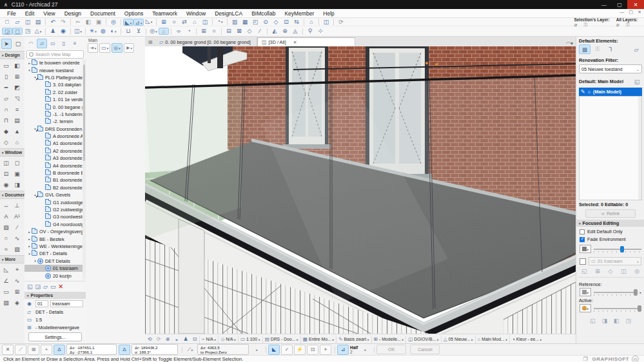  What do you see at coordinates (624, 271) in the screenshot?
I see `frame-icon: ◫` at bounding box center [624, 271].